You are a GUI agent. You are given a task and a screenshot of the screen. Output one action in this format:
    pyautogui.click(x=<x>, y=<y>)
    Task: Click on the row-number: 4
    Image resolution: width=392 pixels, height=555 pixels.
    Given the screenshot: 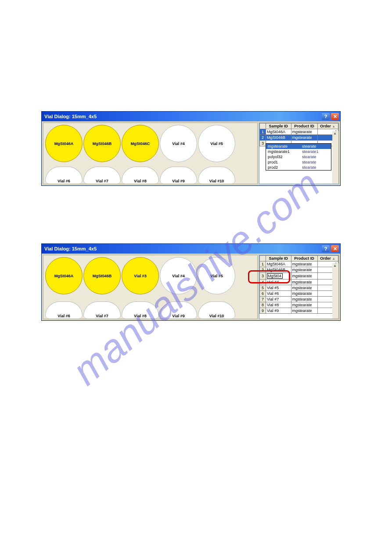 What is the action you would take?
    pyautogui.click(x=263, y=282)
    